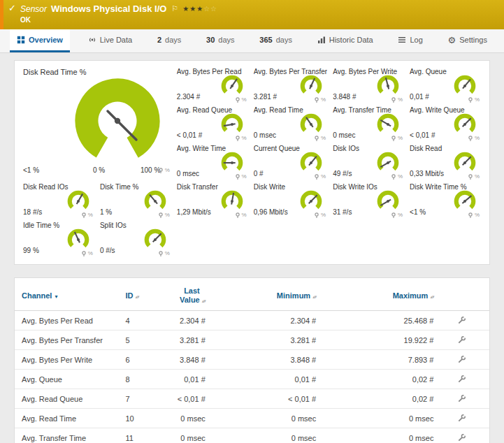  I want to click on col-maximum: Maximum▴▾, so click(382, 295).